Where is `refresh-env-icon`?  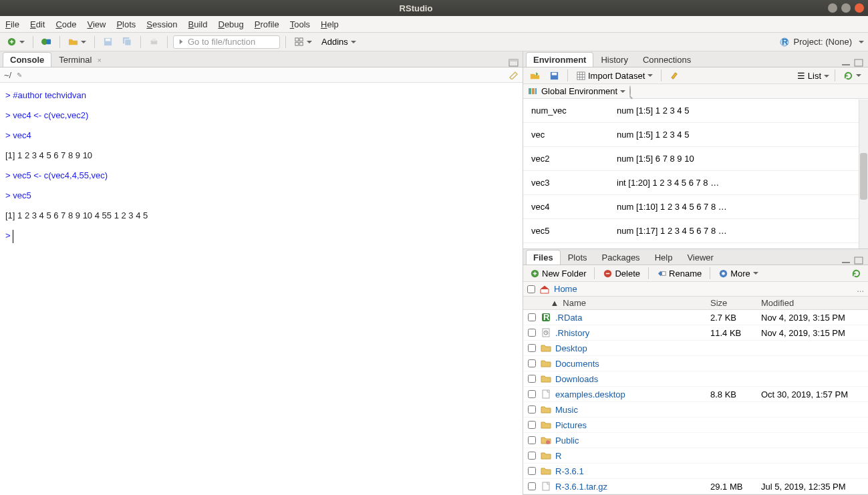
refresh-env-icon is located at coordinates (853, 75).